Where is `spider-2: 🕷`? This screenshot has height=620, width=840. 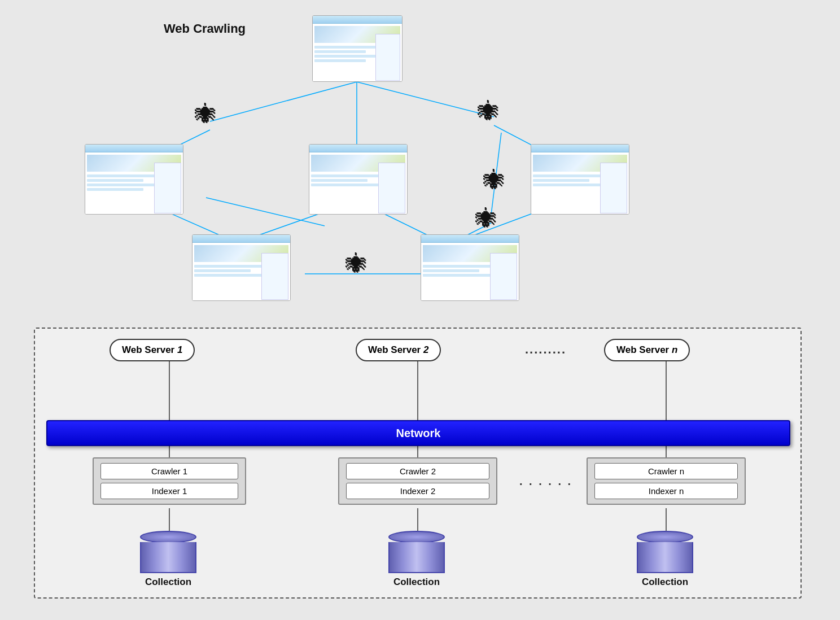 spider-2: 🕷 is located at coordinates (488, 111).